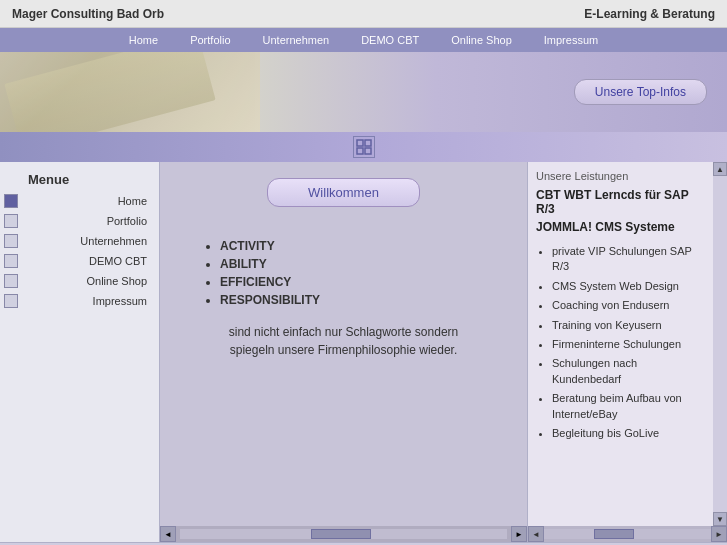 Image resolution: width=727 pixels, height=545 pixels. Describe the element at coordinates (628, 434) in the screenshot. I see `rp-bullet-7: Begleitung bis GoLive` at that location.